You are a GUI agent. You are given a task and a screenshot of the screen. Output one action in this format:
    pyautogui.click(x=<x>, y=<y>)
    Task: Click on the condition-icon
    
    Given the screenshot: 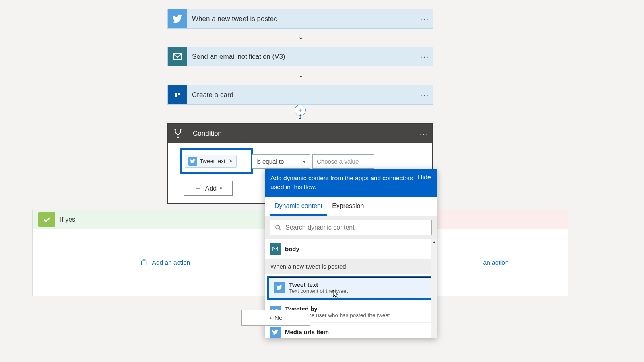 What is the action you would take?
    pyautogui.click(x=178, y=134)
    